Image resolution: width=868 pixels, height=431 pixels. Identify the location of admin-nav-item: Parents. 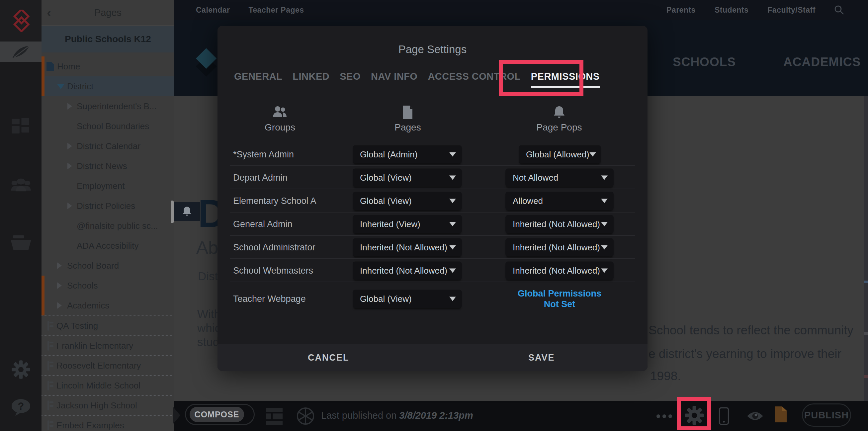
(681, 10).